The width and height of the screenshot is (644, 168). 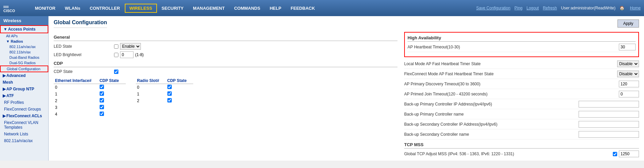 I want to click on sidebar-access-points-label: Access Points, so click(x=22, y=29).